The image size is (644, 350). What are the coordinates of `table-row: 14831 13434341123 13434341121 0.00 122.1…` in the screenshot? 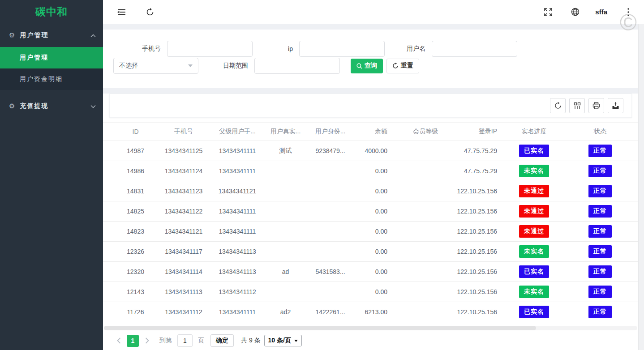 It's located at (371, 192).